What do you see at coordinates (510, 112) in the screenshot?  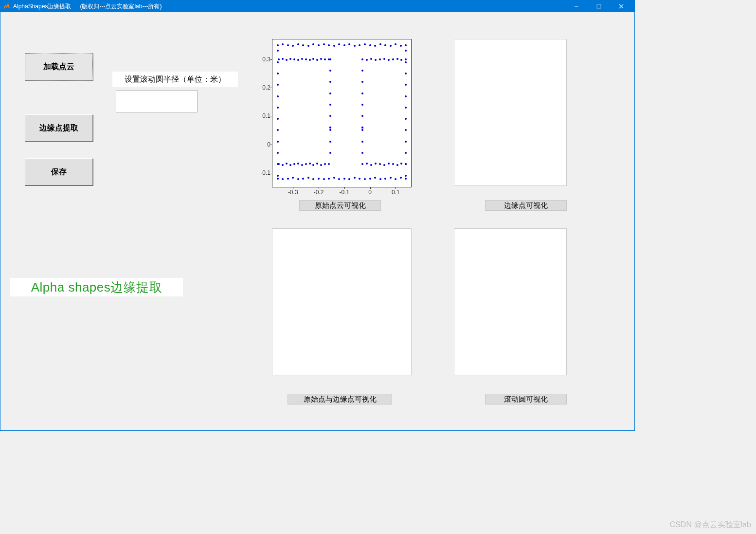 I see `axes-edge-points` at bounding box center [510, 112].